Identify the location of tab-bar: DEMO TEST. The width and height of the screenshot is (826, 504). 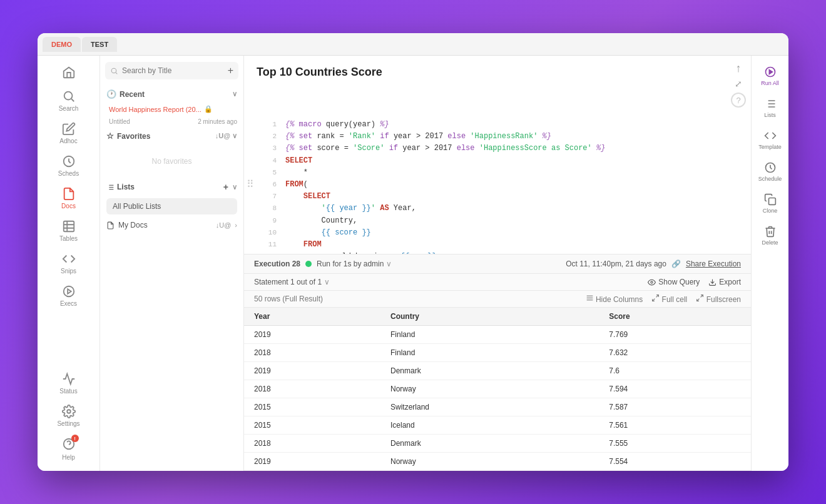
(413, 44).